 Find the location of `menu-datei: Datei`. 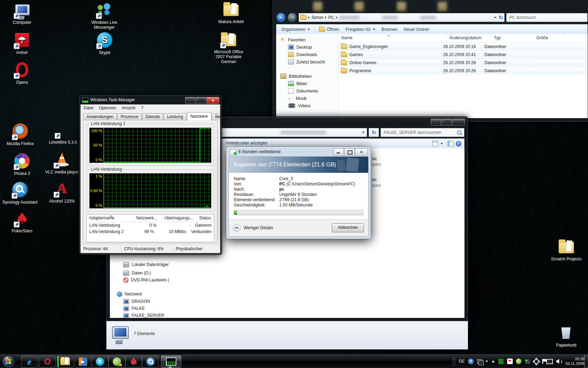

menu-datei: Datei is located at coordinates (89, 108).